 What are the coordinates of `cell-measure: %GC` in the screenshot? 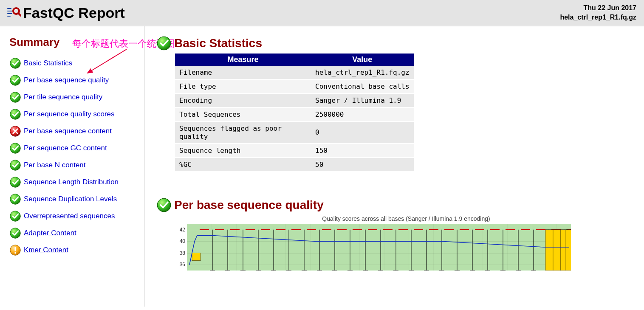 It's located at (243, 165).